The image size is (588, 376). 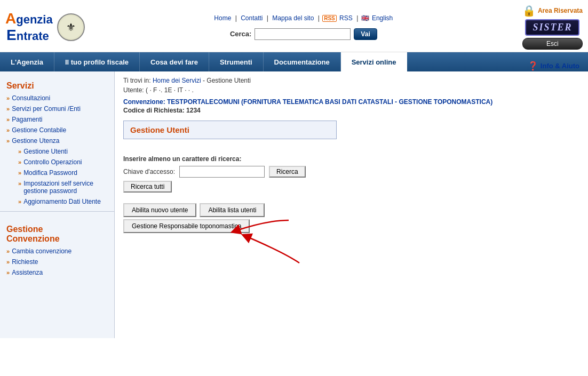 What do you see at coordinates (193, 110) in the screenshot?
I see `codice-value: 1234` at bounding box center [193, 110].